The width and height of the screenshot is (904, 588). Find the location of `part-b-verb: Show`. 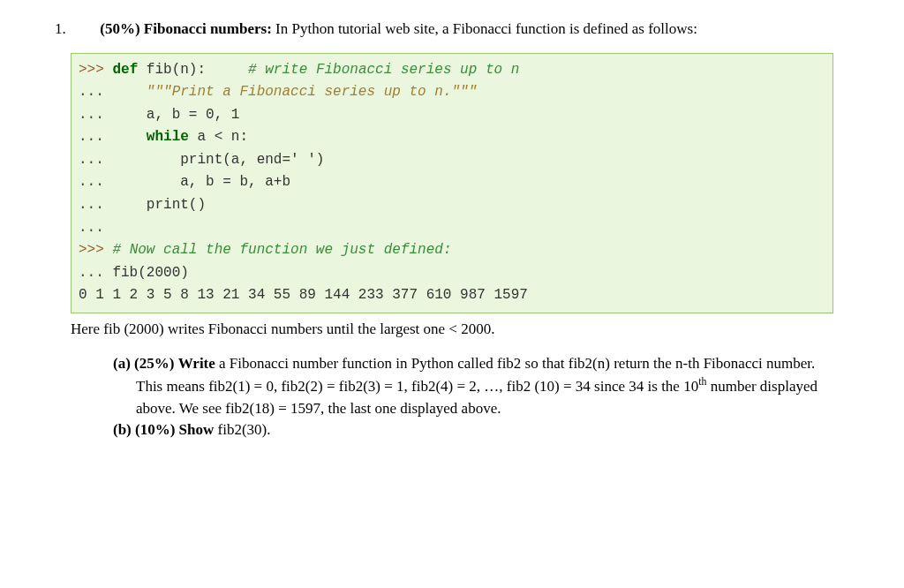

part-b-verb: Show is located at coordinates (197, 429).